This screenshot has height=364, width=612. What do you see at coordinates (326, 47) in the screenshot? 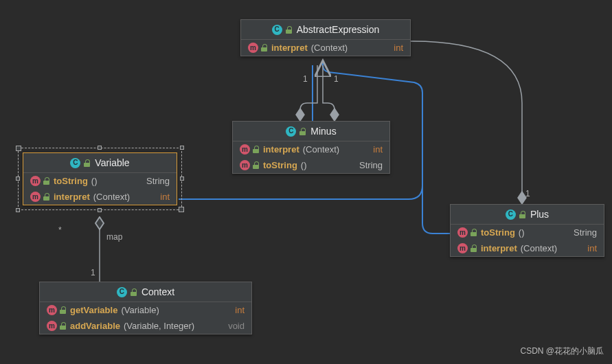
I see `member-list: m interpret(Context) int` at bounding box center [326, 47].